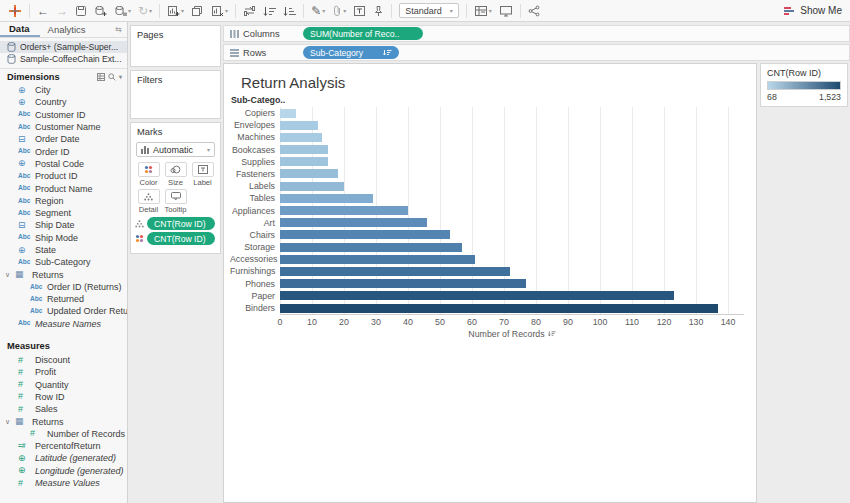  What do you see at coordinates (64, 139) in the screenshot?
I see `dimension-field-order-date: ⊟Order Date` at bounding box center [64, 139].